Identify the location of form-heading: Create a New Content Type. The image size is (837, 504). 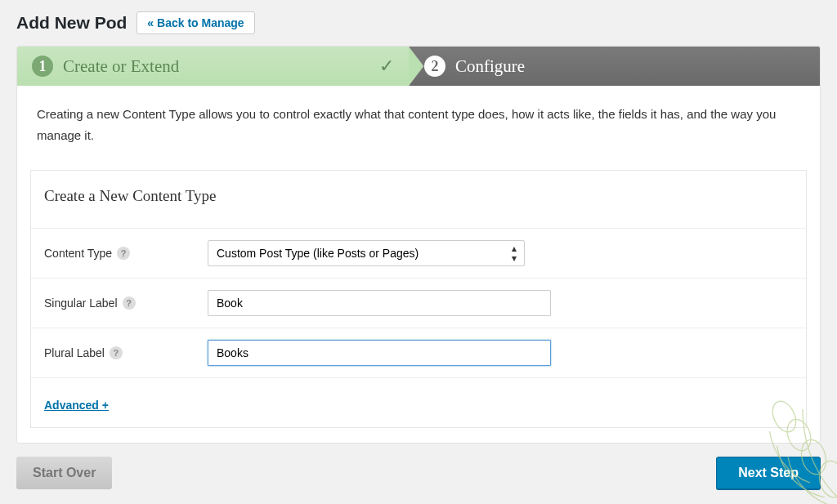
(418, 199).